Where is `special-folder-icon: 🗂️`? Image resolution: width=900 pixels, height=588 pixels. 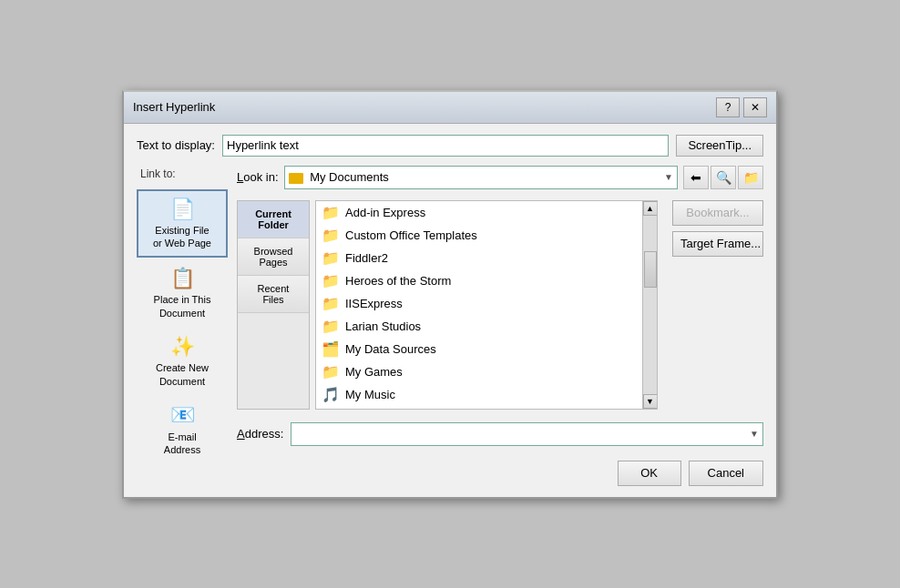
special-folder-icon: 🗂️ is located at coordinates (331, 350).